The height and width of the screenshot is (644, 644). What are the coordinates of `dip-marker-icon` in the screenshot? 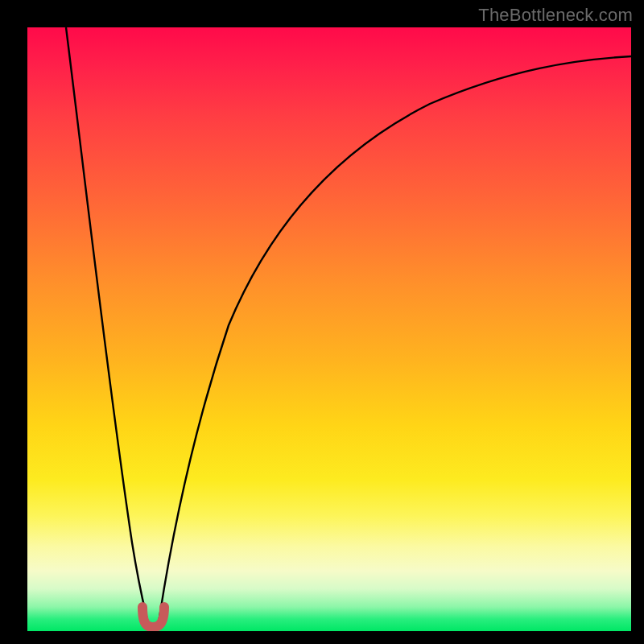 It's located at (153, 617).